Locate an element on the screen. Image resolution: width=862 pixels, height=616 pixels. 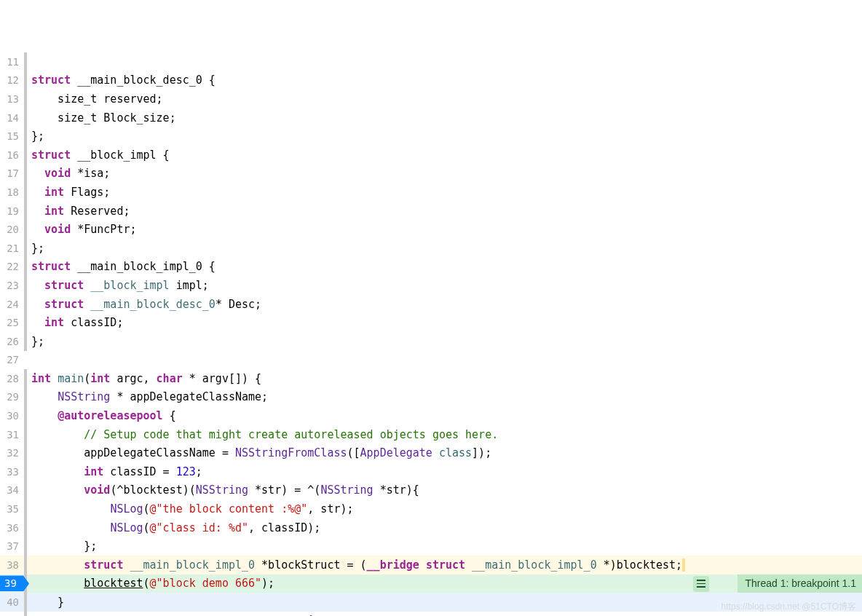
code-content: int classID = 123; is located at coordinates (447, 472).